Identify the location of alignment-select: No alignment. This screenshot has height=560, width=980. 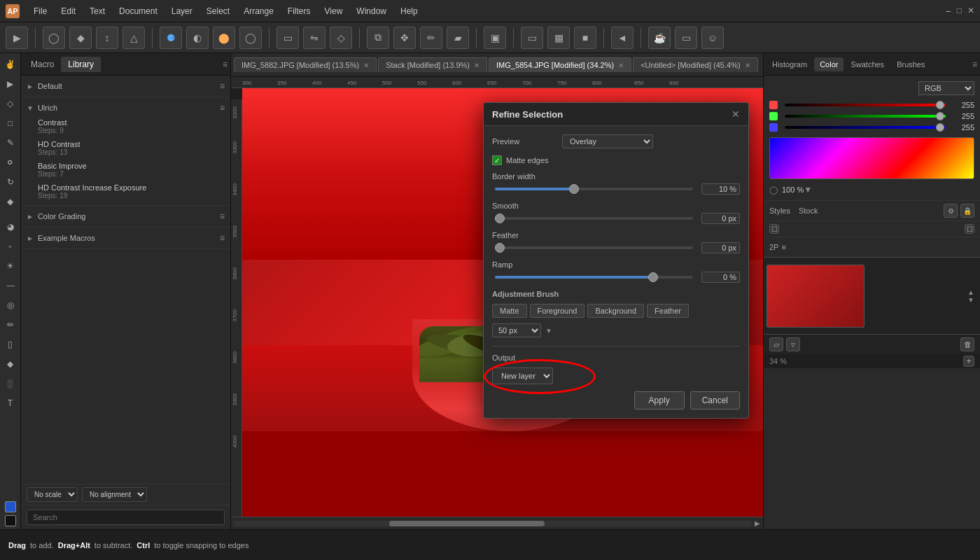
(115, 494).